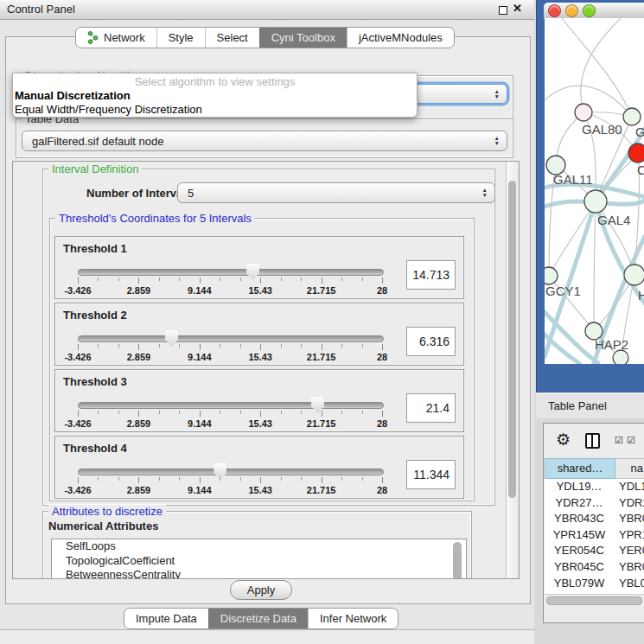 The width and height of the screenshot is (644, 644). I want to click on threshold-value-field: 21.4, so click(430, 408).